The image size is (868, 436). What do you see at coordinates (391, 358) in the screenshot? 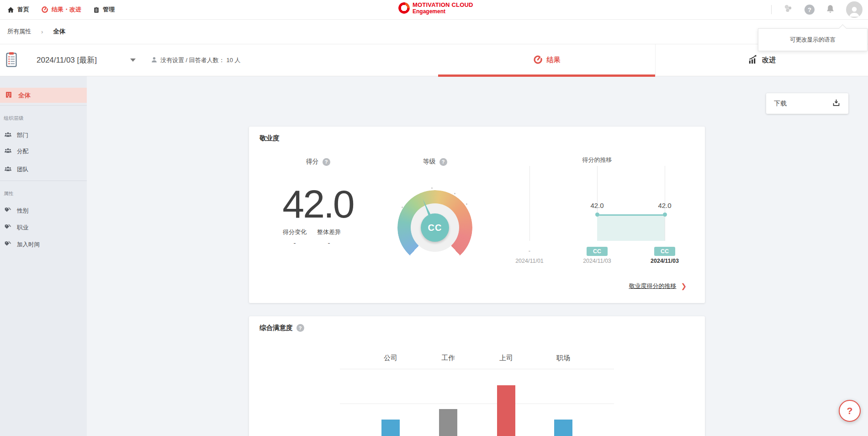
I see `bar-category: 公司` at bounding box center [391, 358].